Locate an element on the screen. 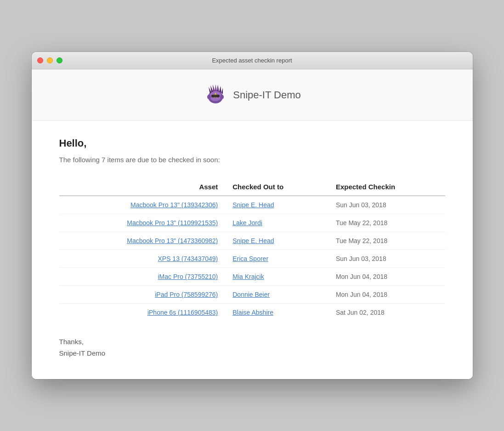 This screenshot has width=504, height=431. table-row: Macbook Pro 13" (1109921535)Lake JordiTu… is located at coordinates (252, 223).